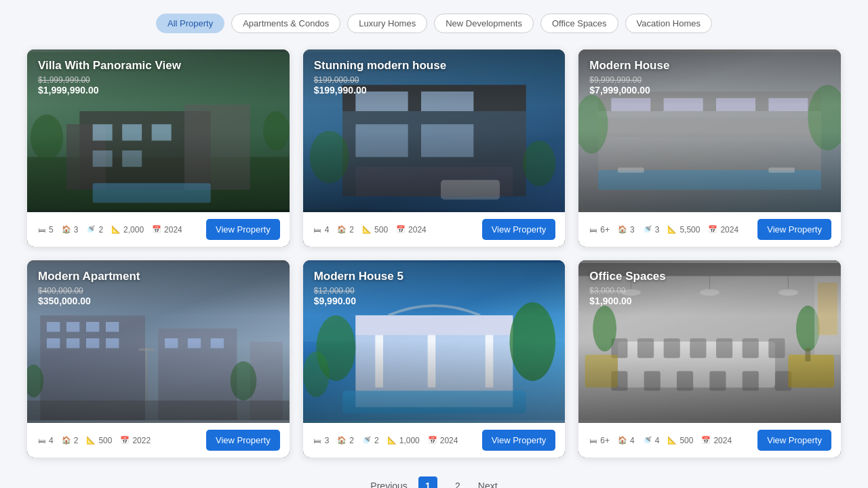 The width and height of the screenshot is (868, 488). Describe the element at coordinates (484, 23) in the screenshot. I see `tab-new-developments: New Developments` at that location.